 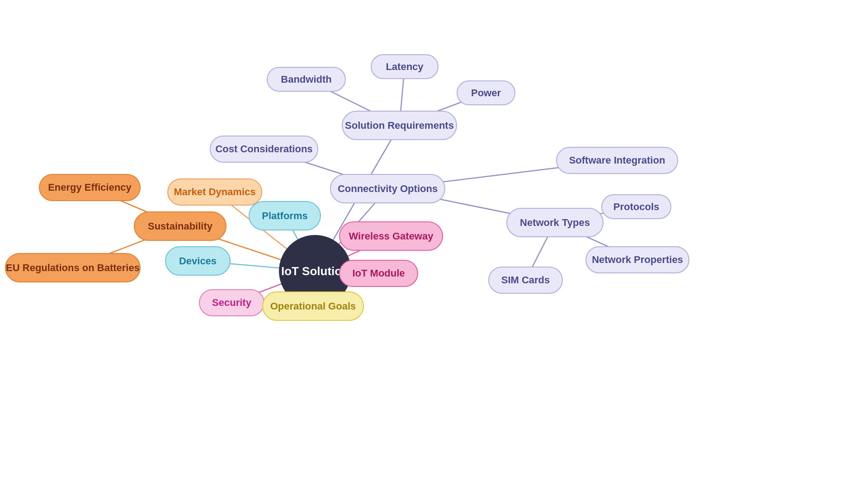 I want to click on node-connectivity: Connectivity Options, so click(x=388, y=189).